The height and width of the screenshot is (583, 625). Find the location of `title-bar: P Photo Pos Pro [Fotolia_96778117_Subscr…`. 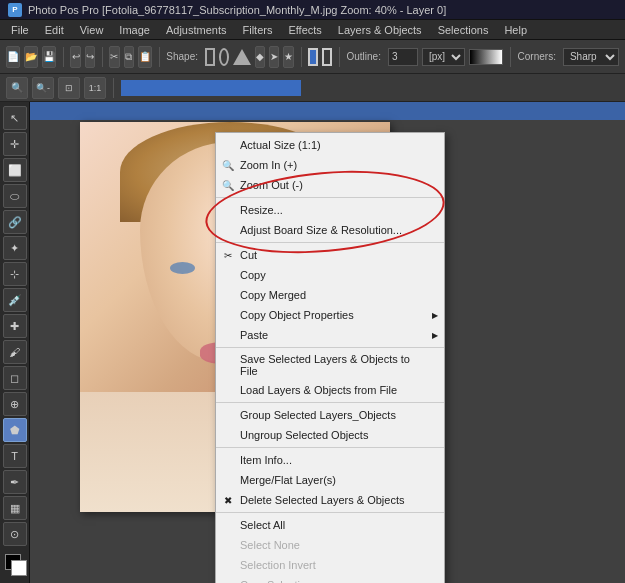

title-bar: P Photo Pos Pro [Fotolia_96778117_Subscr… is located at coordinates (312, 10).